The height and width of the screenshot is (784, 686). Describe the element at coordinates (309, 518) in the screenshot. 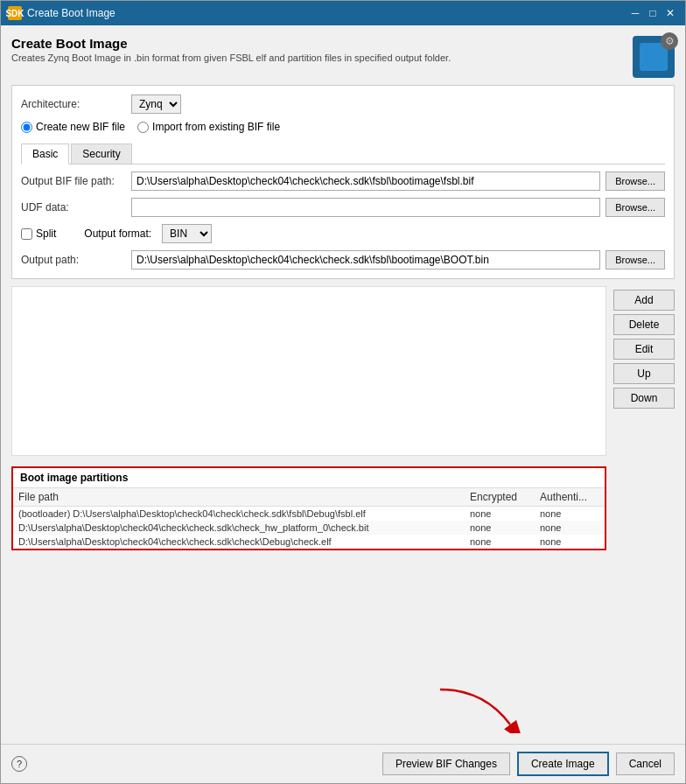

I see `partitions-table: File path Encrypted Authenti... (bootloa…` at that location.